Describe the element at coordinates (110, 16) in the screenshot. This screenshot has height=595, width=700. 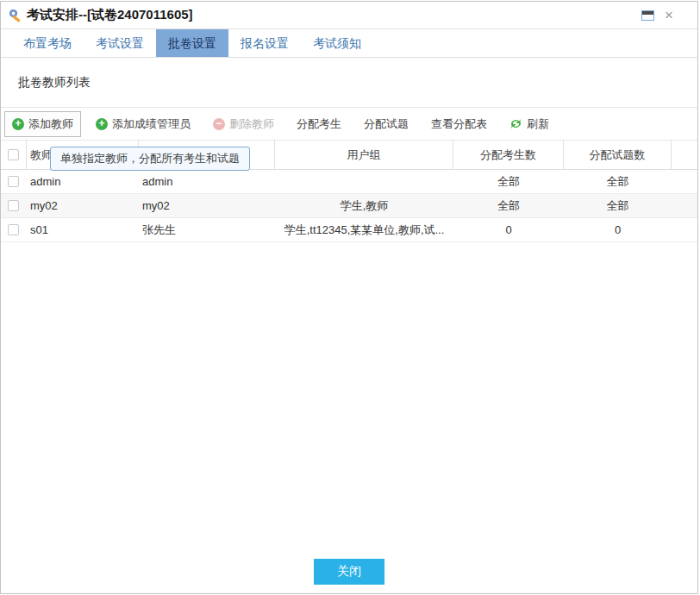
I see `dialog-title: 考试安排--[试卷2407011605]` at that location.